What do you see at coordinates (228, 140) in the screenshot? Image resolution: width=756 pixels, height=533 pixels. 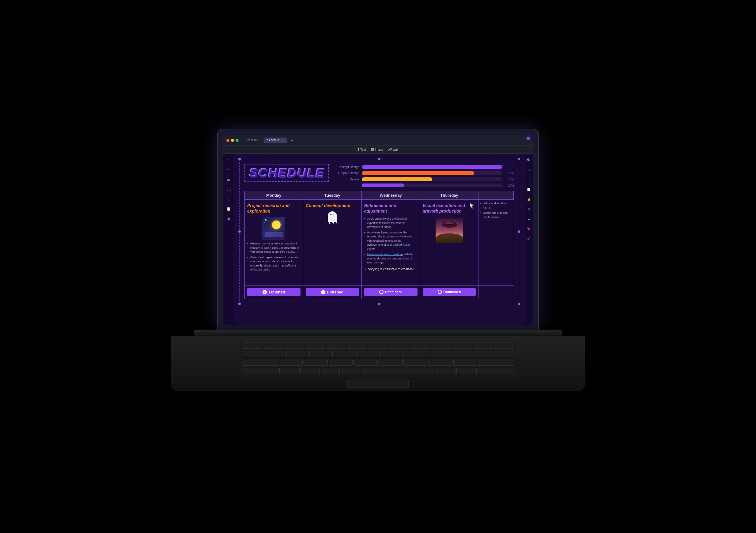 I see `close-button` at bounding box center [228, 140].